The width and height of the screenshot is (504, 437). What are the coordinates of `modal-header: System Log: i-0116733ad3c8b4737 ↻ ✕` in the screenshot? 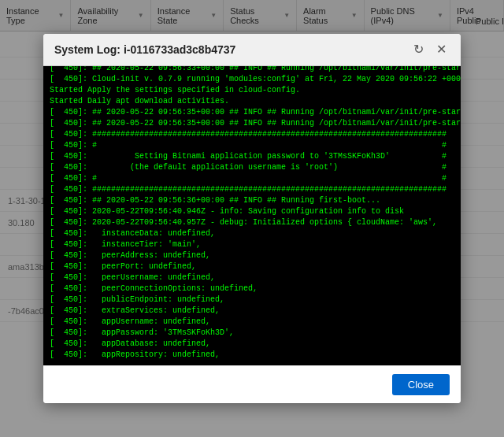 It's located at (252, 50).